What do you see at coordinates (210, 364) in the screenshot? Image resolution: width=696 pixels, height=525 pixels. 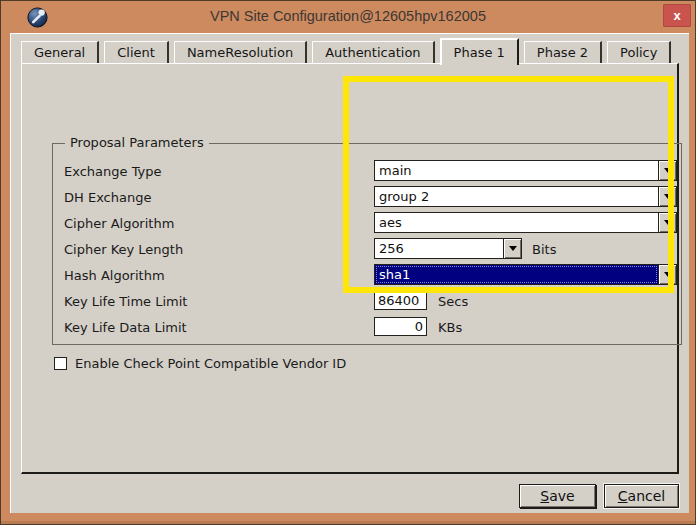 I see `vendor-id-checkbox-label: Enable Check Point Compatible Vendor ID` at bounding box center [210, 364].